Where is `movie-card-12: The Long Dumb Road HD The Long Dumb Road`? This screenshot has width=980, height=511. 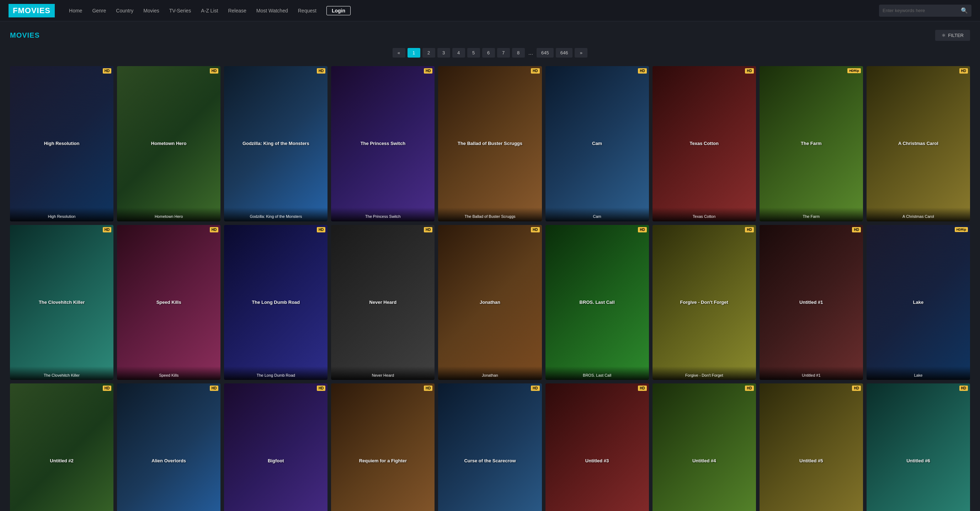
movie-card-12: The Long Dumb Road HD The Long Dumb Road is located at coordinates (276, 303).